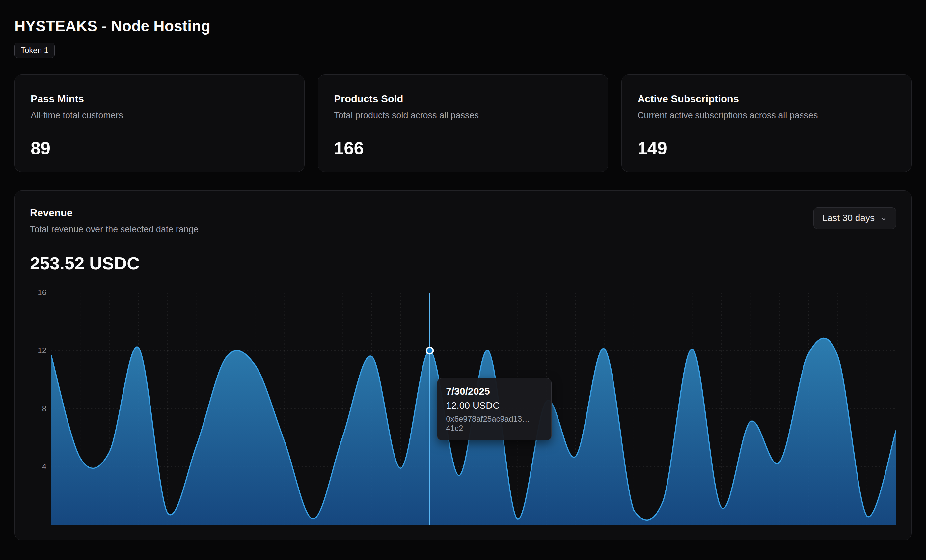  I want to click on stat-value: 149, so click(767, 148).